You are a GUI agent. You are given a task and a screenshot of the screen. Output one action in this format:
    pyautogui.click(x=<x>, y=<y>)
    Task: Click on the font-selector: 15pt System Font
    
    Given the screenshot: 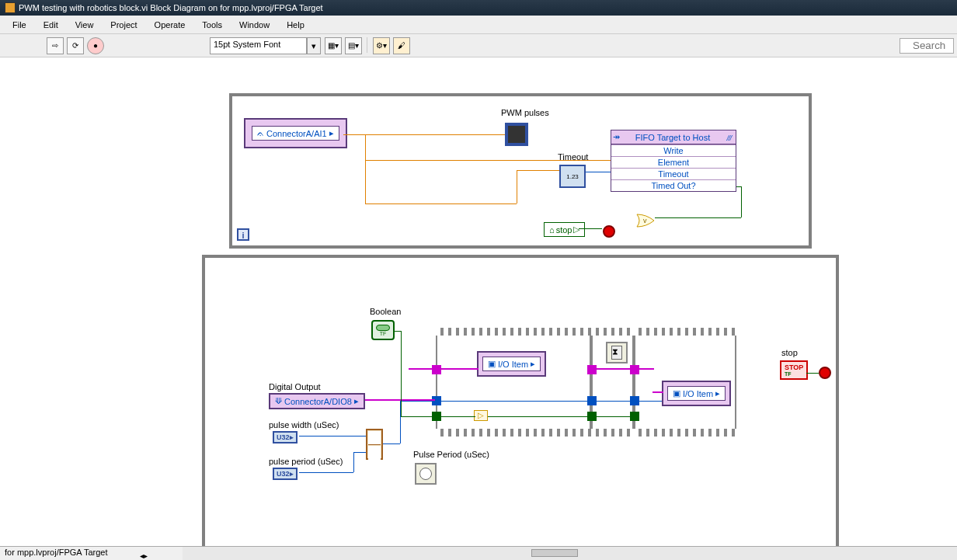 What is the action you would take?
    pyautogui.click(x=258, y=46)
    